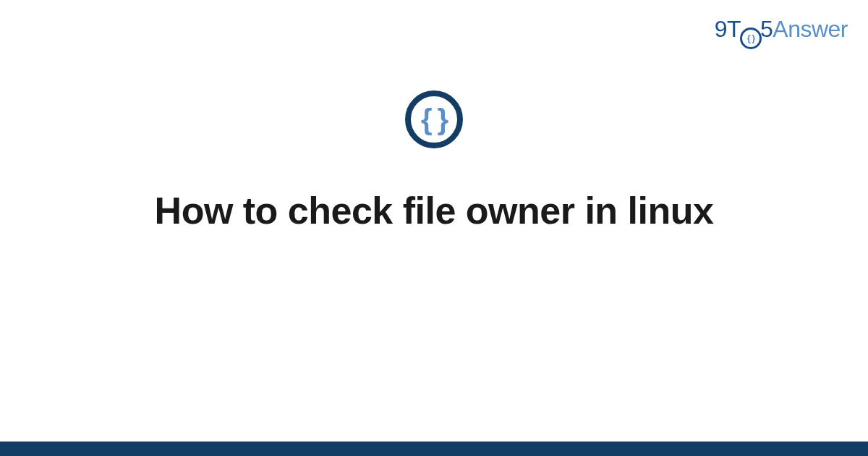 Image resolution: width=868 pixels, height=456 pixels. I want to click on page-title: How to check file owner in linux, so click(434, 211).